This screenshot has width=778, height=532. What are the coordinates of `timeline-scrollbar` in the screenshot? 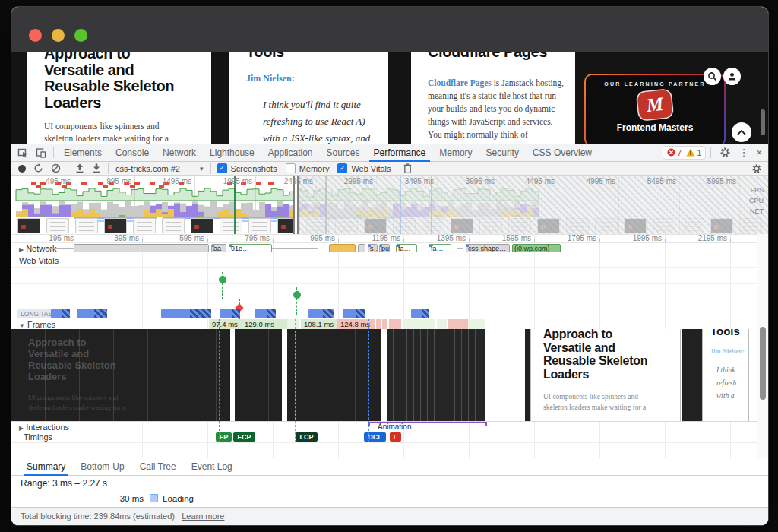 It's located at (763, 346).